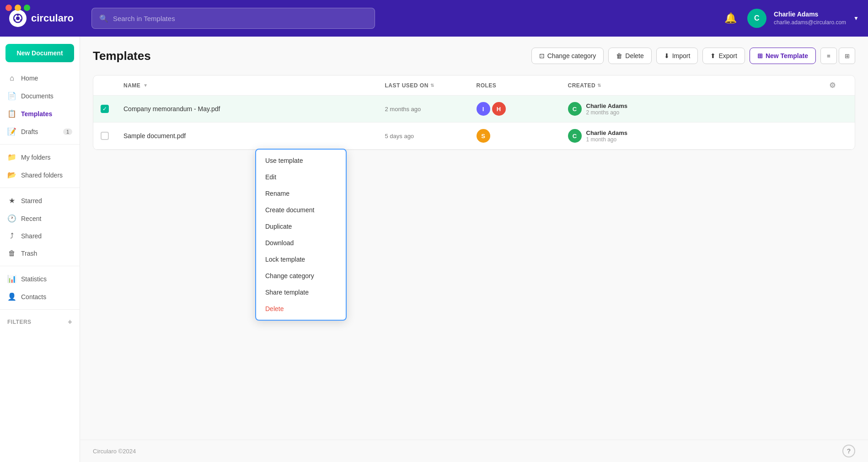 The height and width of the screenshot is (462, 868). Describe the element at coordinates (40, 296) in the screenshot. I see `sidebar-item-contacts: 👤 Contacts` at that location.